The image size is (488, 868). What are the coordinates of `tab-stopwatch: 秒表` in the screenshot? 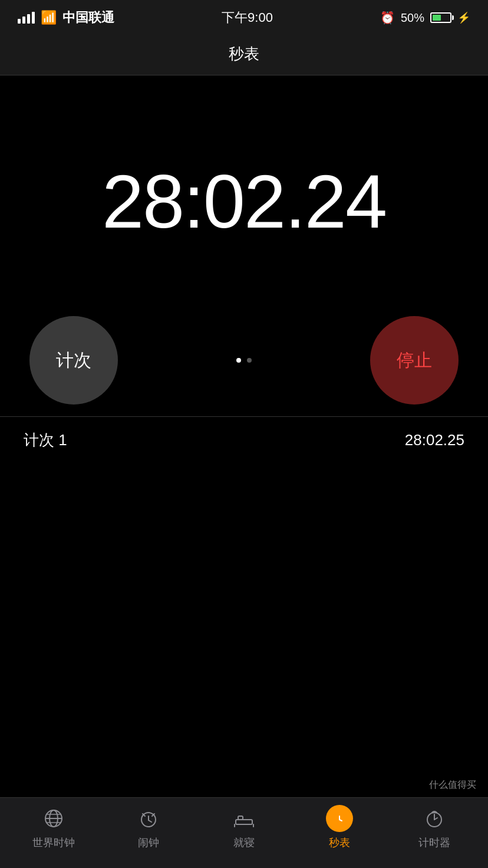 It's located at (339, 827).